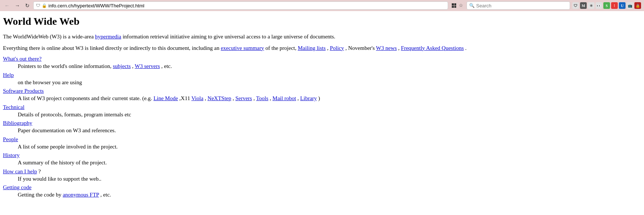 The width and height of the screenshot is (644, 215). I want to click on intro2-mid4: ,, so click(399, 48).